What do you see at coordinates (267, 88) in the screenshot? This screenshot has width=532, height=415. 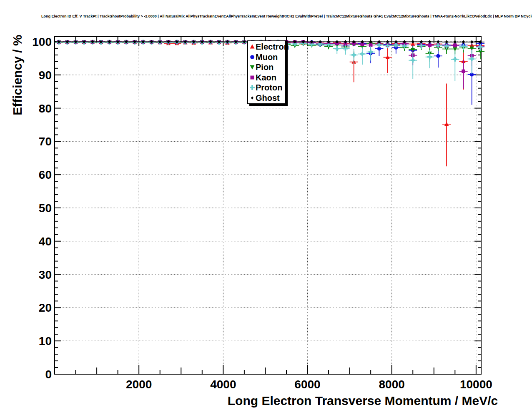 I see `legend-entry-proton: Proton` at bounding box center [267, 88].